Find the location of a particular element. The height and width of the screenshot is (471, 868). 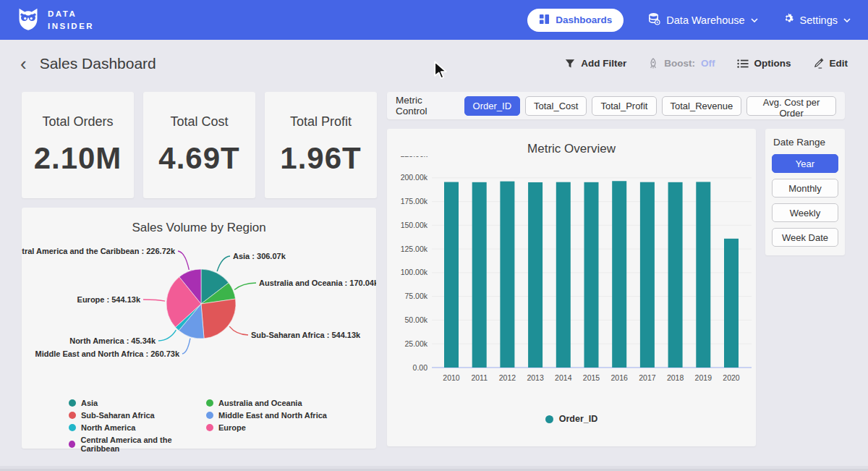

legend-item-north-america: North America is located at coordinates (137, 428).